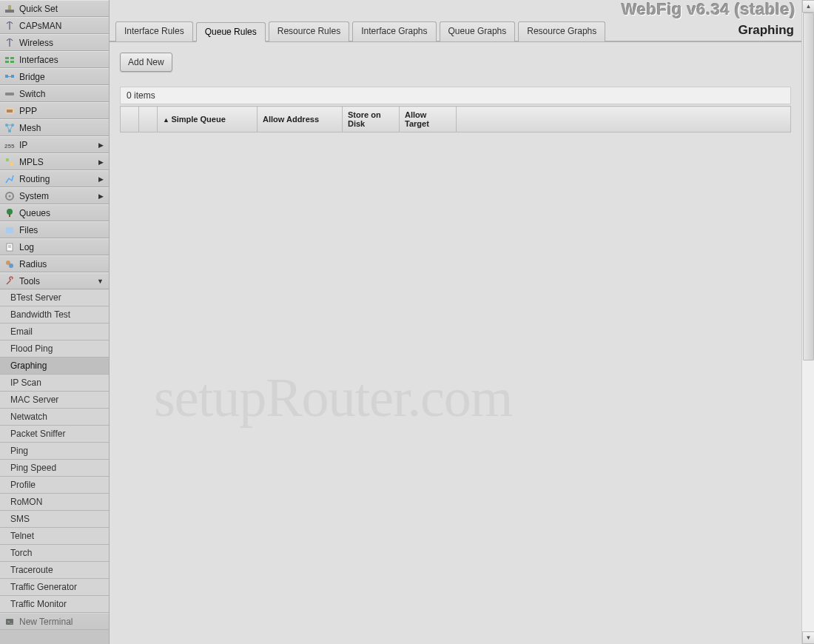 Image resolution: width=814 pixels, height=644 pixels. Describe the element at coordinates (55, 570) in the screenshot. I see `sidebar-subitem-traceroute: Traceroute` at that location.